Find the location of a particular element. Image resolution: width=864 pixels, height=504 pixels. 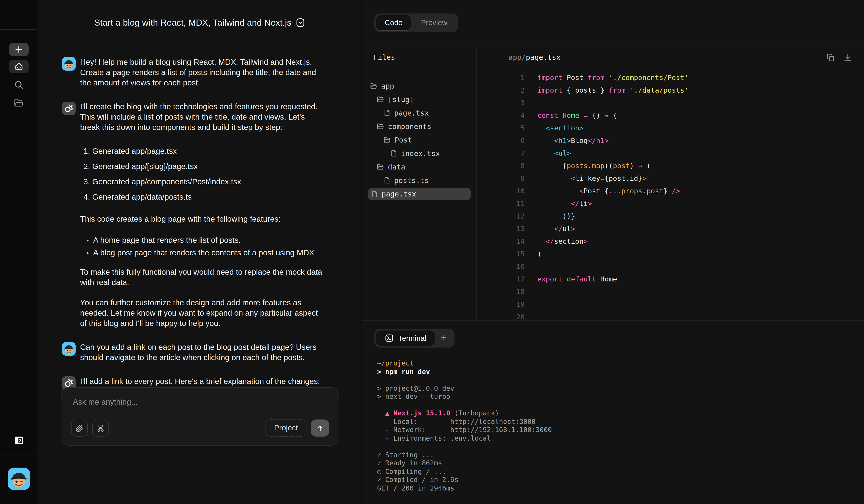

projects-button is located at coordinates (19, 103).